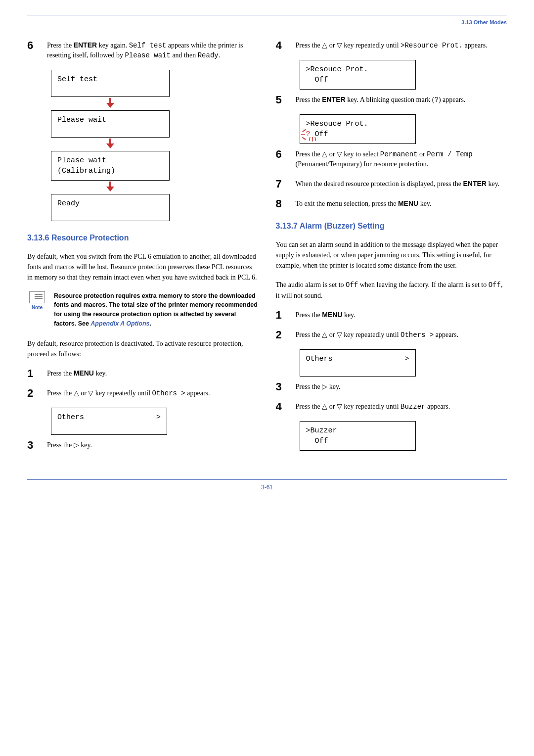 This screenshot has height=756, width=534. I want to click on lcd-box: Please wait (Calibrating), so click(110, 166).